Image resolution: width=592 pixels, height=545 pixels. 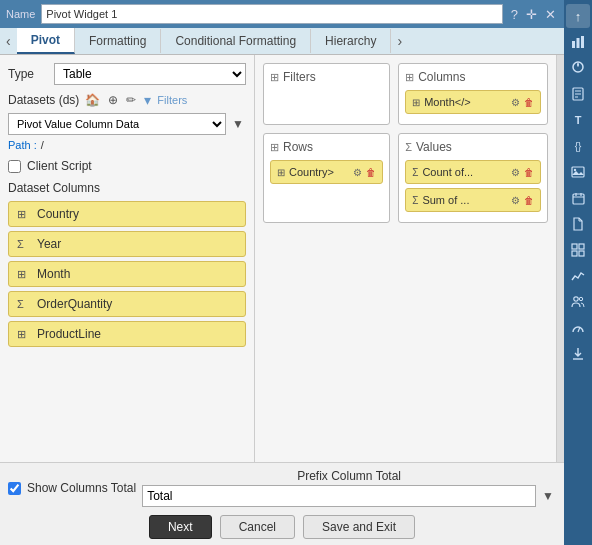 What do you see at coordinates (8, 41) in the screenshot?
I see `tab-prev-btn: ‹` at bounding box center [8, 41].